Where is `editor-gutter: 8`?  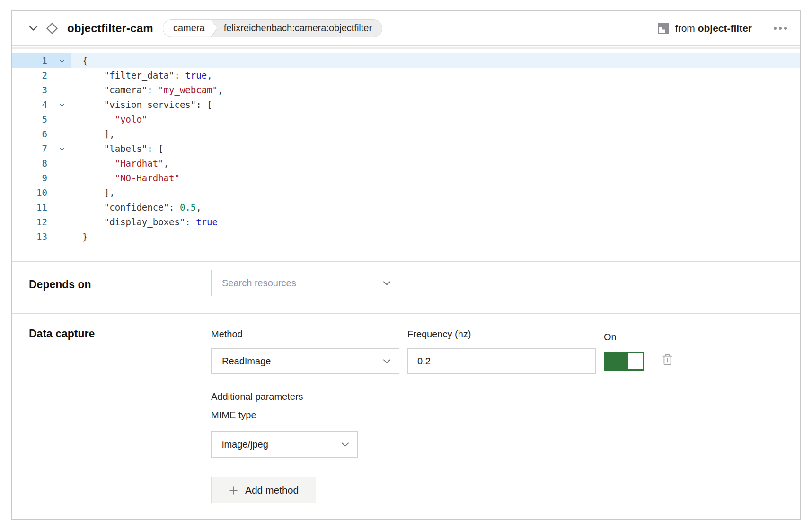
editor-gutter: 8 is located at coordinates (42, 164).